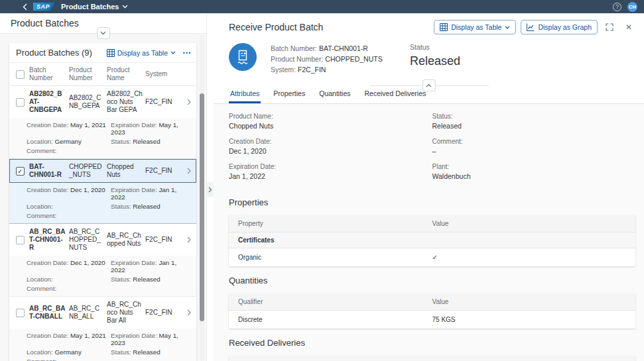 Image resolution: width=644 pixels, height=361 pixels. Describe the element at coordinates (103, 53) in the screenshot. I see `list-toolbar: Product Batches (9) Display as Table ⋯` at that location.